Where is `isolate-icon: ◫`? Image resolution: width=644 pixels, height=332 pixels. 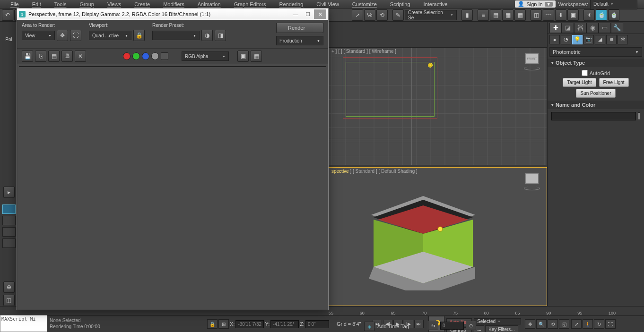
isolate-icon: ◫ is located at coordinates (9, 300).